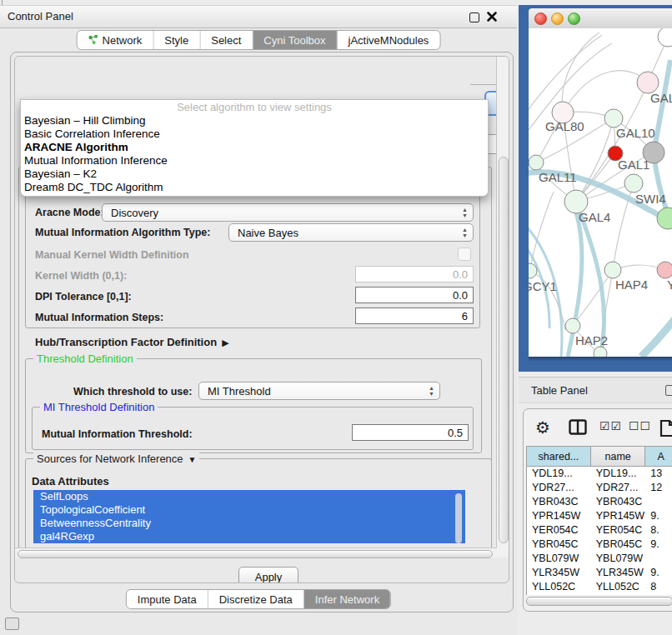 The width and height of the screenshot is (672, 635). Describe the element at coordinates (226, 40) in the screenshot. I see `tab-label: Select` at that location.